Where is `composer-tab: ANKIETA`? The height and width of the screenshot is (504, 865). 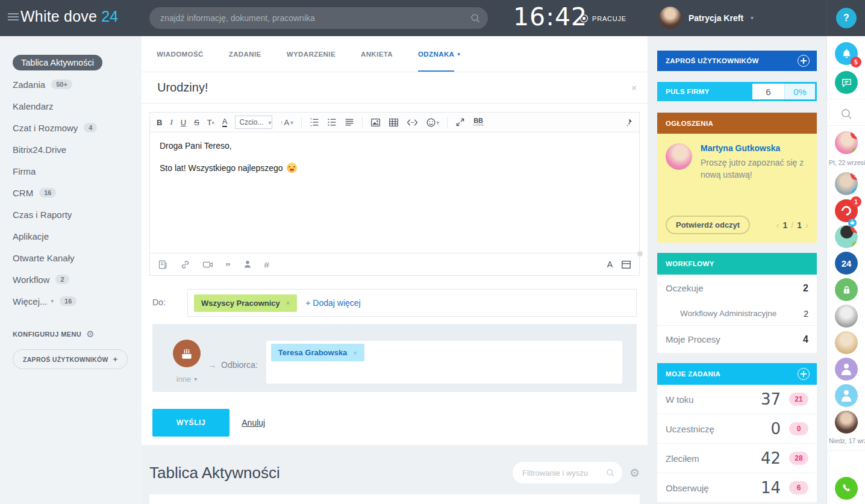 composer-tab: ANKIETA is located at coordinates (377, 54).